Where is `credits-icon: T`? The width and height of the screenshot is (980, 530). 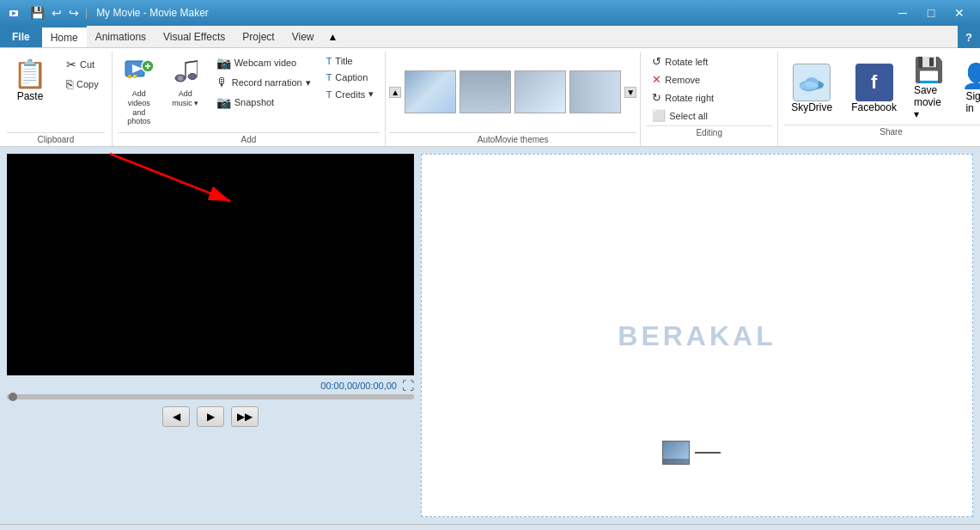
credits-icon: T is located at coordinates (330, 94).